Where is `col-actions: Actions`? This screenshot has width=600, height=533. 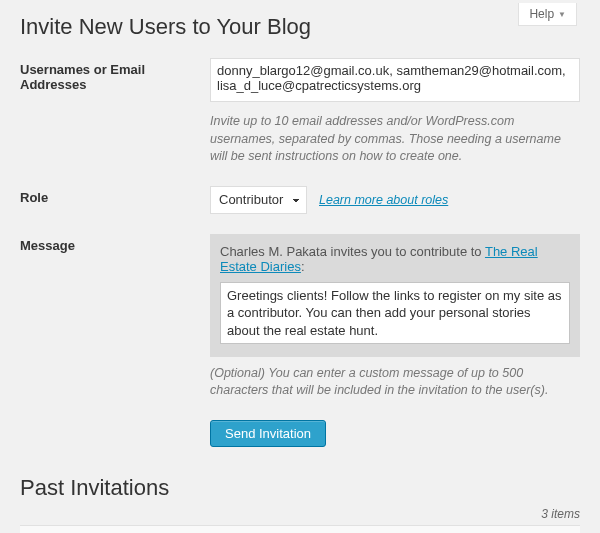 col-actions: Actions is located at coordinates (538, 529).